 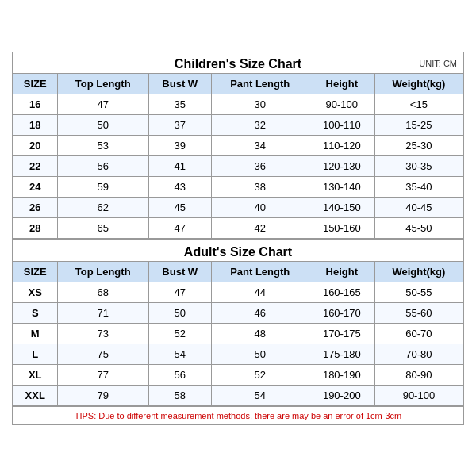 What do you see at coordinates (103, 186) in the screenshot?
I see `table-cell: 59` at bounding box center [103, 186].